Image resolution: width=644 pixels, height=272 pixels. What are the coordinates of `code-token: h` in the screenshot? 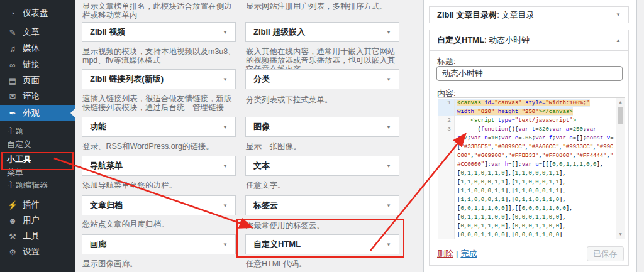 It's located at (504, 165).